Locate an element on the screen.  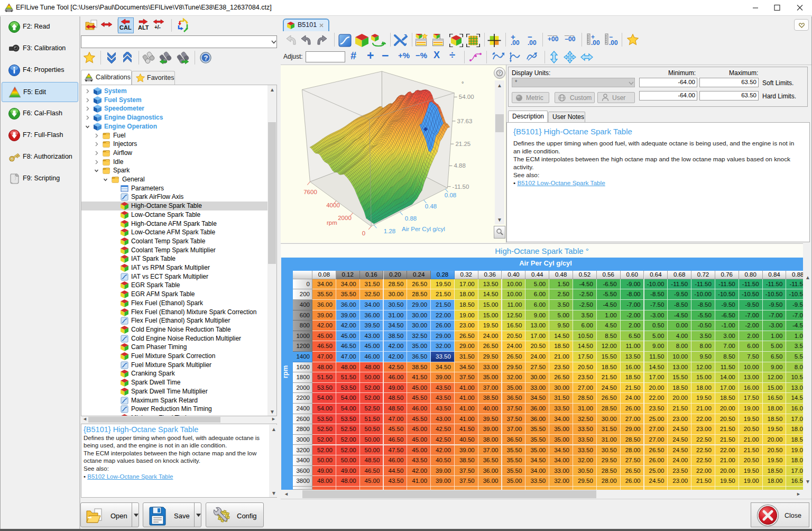
svg-text: 0.88 is located at coordinates (411, 218).